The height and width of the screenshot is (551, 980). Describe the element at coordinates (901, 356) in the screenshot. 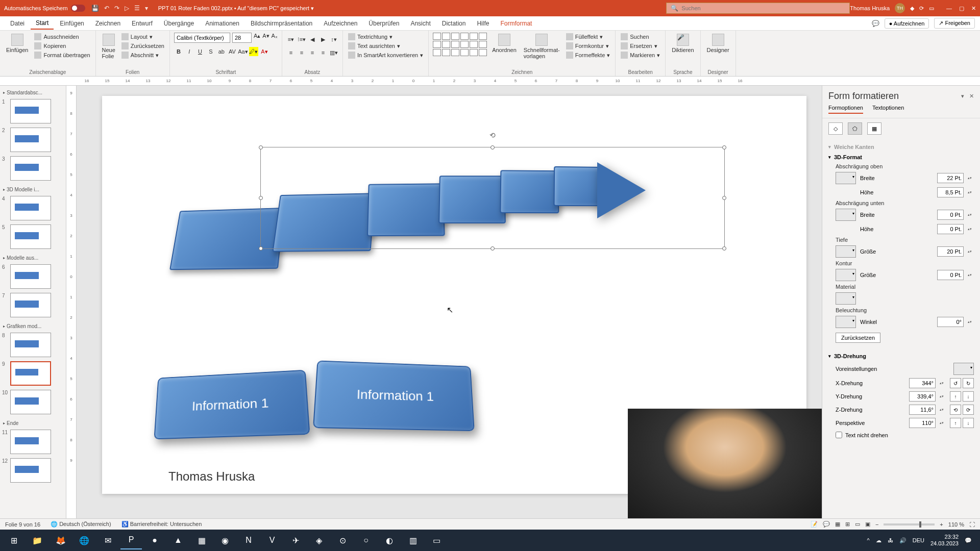

I see `section-3d-rotation: 3D-Drehung` at that location.